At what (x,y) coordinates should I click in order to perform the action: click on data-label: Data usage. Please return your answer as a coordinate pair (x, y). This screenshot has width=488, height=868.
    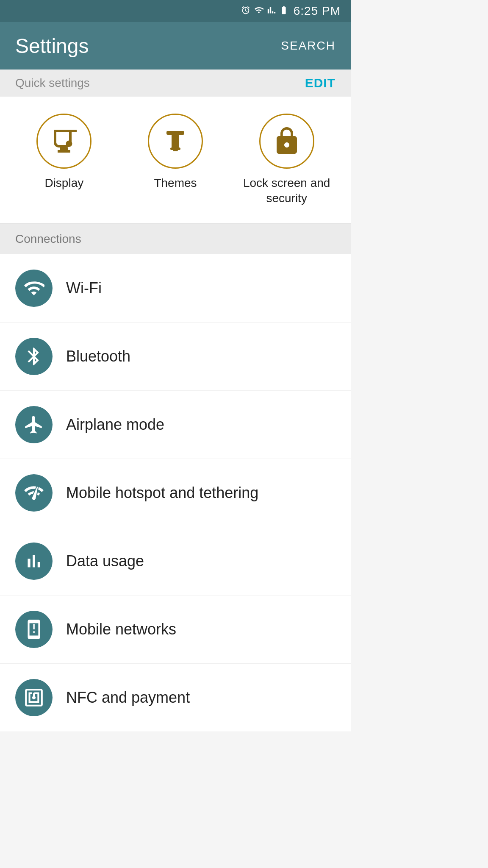
    Looking at the image, I should click on (105, 561).